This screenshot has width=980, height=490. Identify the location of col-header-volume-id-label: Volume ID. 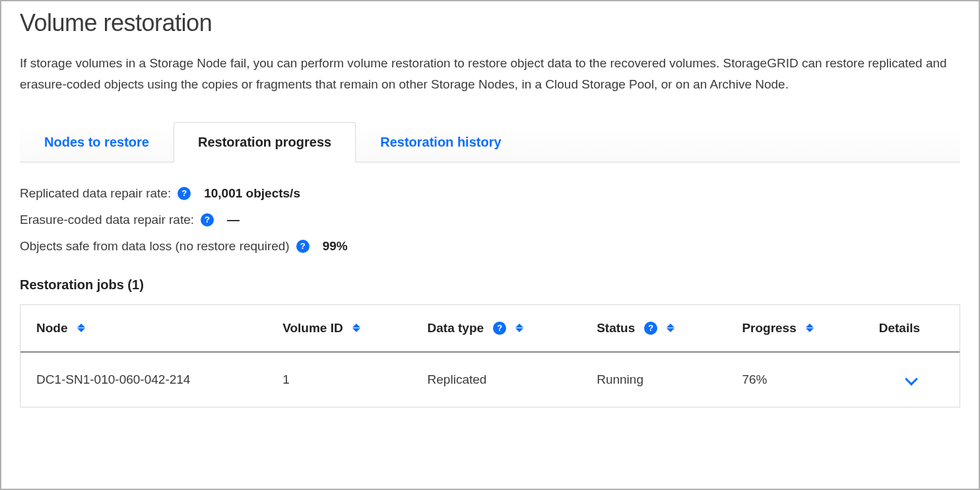
(313, 328).